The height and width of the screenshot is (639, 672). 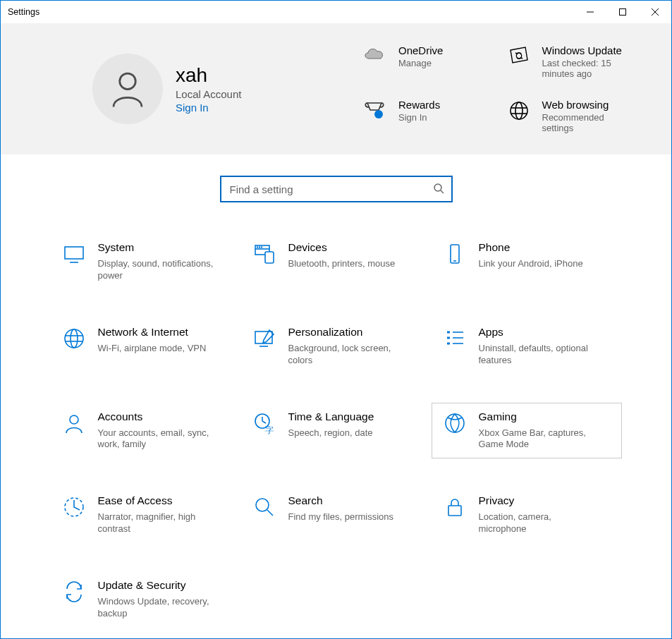 What do you see at coordinates (586, 68) in the screenshot?
I see `quick-link-sub: Last checked: 15 minutes ago` at bounding box center [586, 68].